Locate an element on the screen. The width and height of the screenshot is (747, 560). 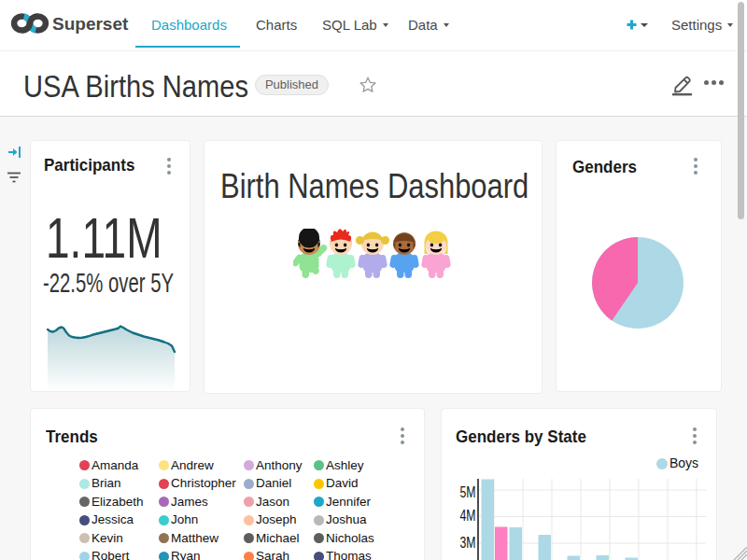
svg-text: 4M is located at coordinates (469, 515).